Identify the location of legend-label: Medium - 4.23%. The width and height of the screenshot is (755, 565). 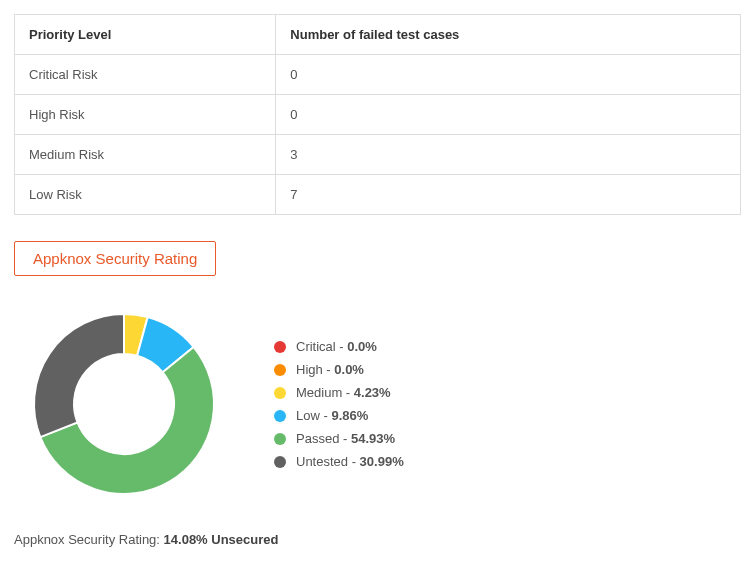
(344, 392).